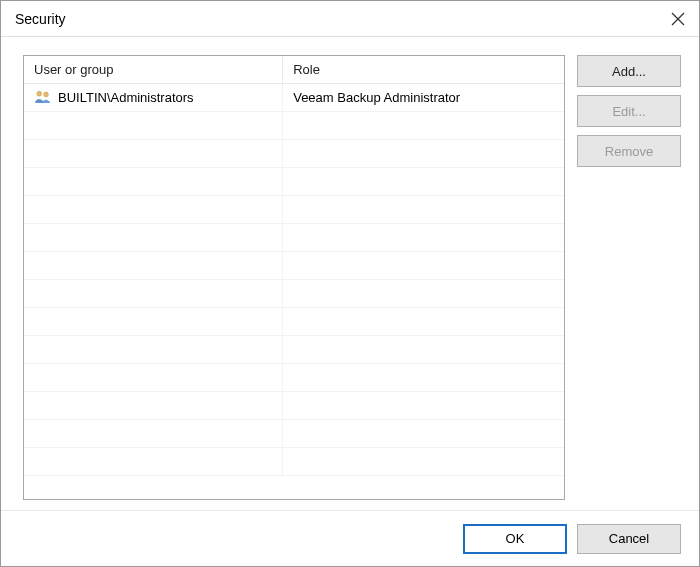  What do you see at coordinates (43, 98) in the screenshot?
I see `users-group-icon` at bounding box center [43, 98].